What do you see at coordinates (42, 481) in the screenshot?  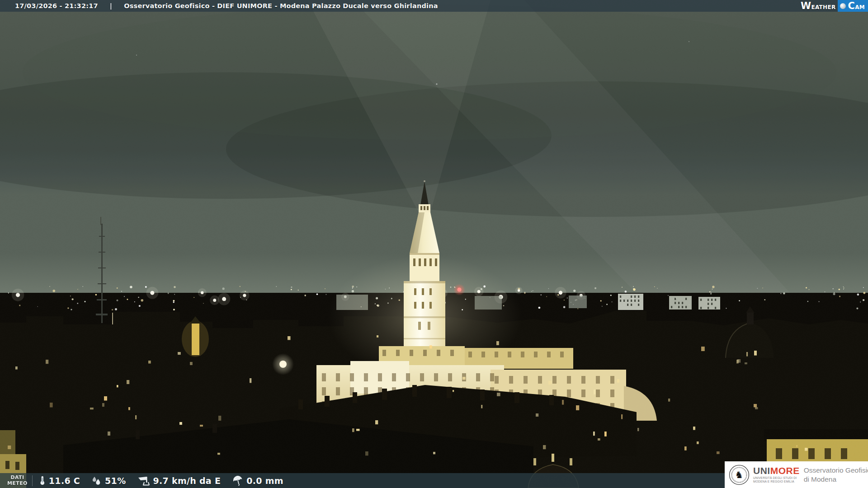 I see `thermometer-icon` at bounding box center [42, 481].